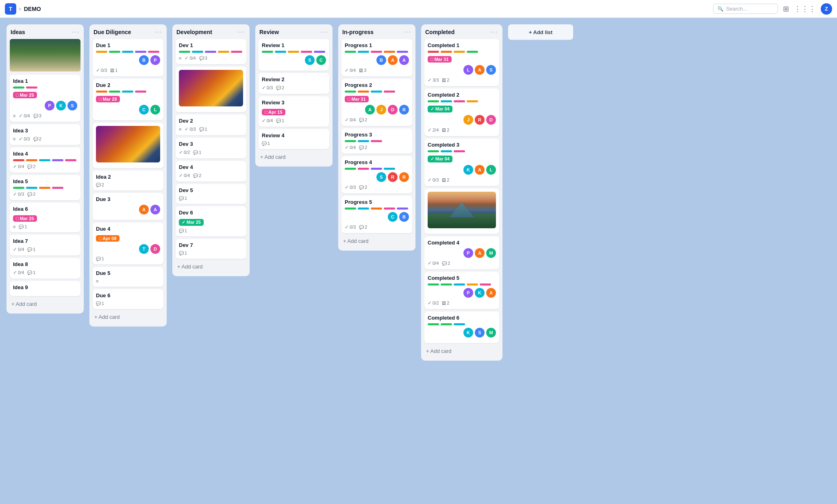  I want to click on card-idea5: Idea 5 ✓ 0/3💬 2, so click(45, 188).